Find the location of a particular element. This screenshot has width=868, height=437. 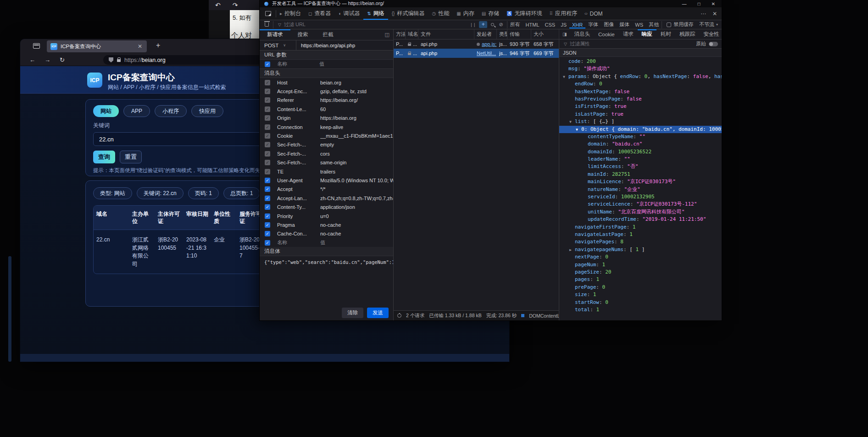

header-value: gzip, deflate, br, zstd is located at coordinates (357, 91).